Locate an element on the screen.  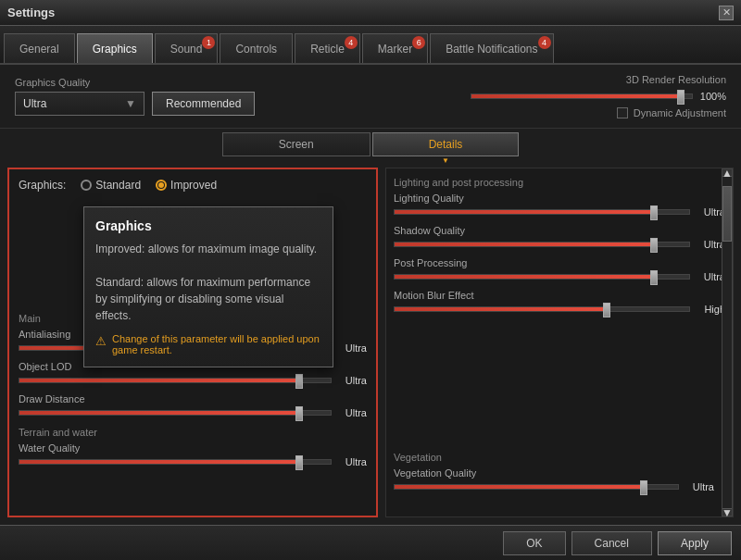
tab-general: General is located at coordinates (39, 48).